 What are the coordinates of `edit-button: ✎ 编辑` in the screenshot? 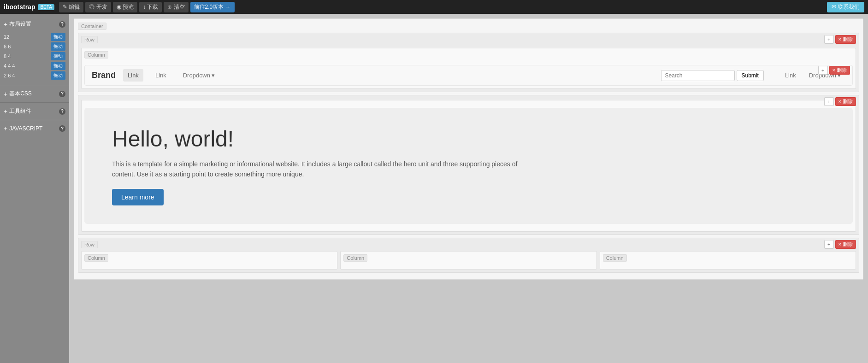 It's located at (71, 7).